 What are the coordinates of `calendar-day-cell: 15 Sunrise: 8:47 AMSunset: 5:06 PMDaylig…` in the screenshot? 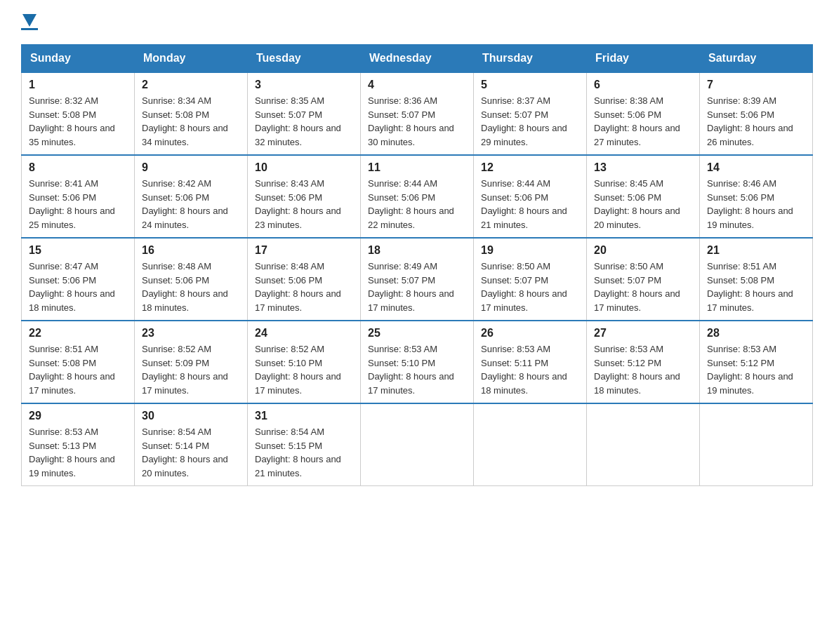 It's located at (79, 279).